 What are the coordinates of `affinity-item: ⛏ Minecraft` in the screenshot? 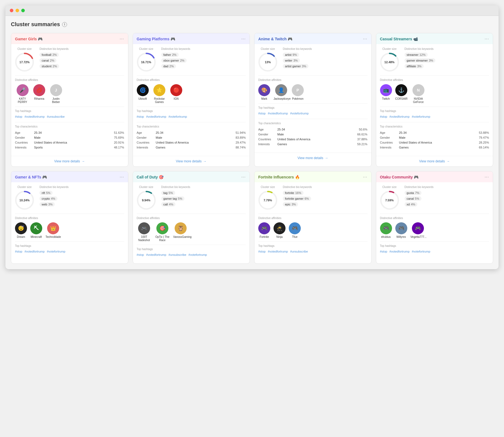 It's located at (36, 230).